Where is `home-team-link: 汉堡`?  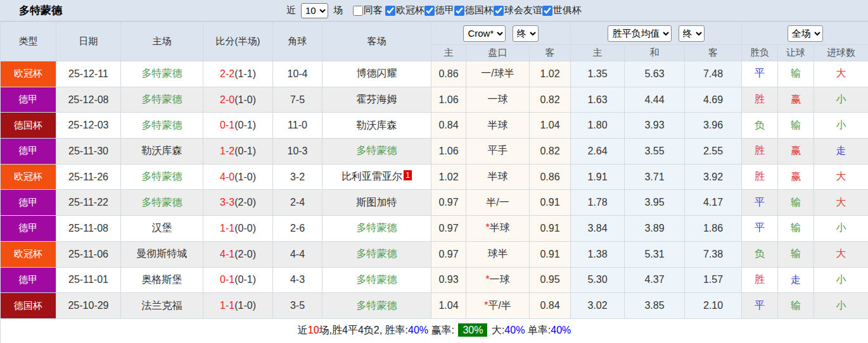 home-team-link: 汉堡 is located at coordinates (162, 229).